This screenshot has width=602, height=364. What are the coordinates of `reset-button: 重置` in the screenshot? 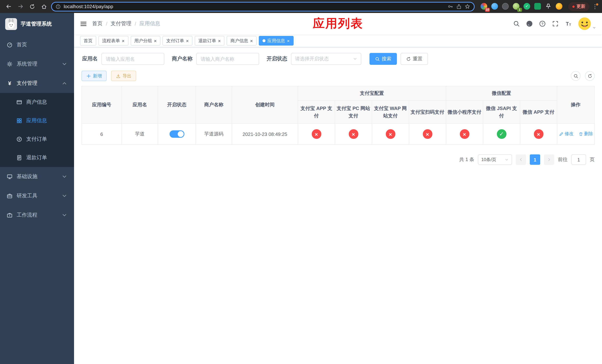 It's located at (414, 59).